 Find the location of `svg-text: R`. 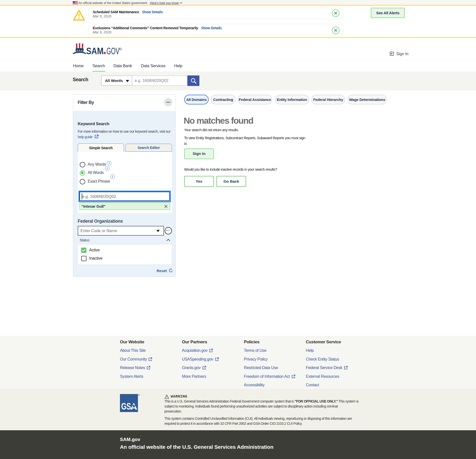

svg-text: R is located at coordinates (120, 49).